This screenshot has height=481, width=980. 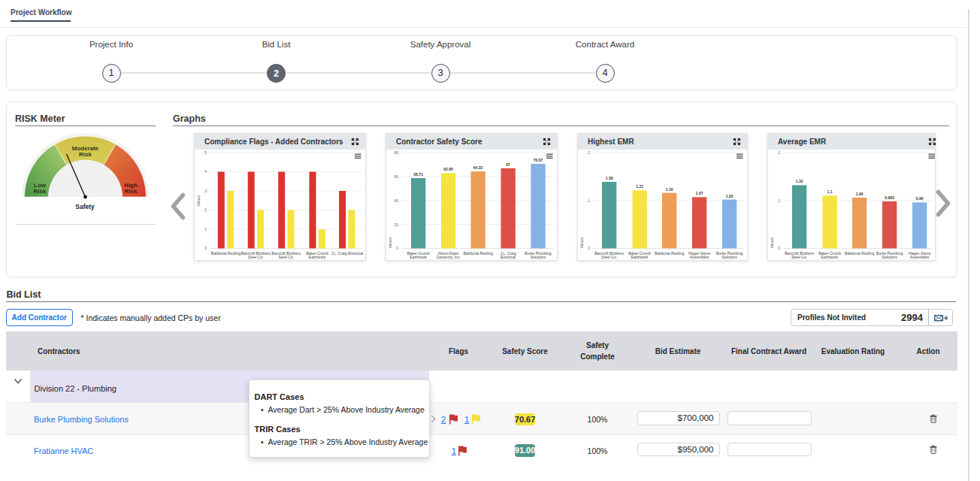 I want to click on svg-text: 1.39, so click(x=609, y=178).